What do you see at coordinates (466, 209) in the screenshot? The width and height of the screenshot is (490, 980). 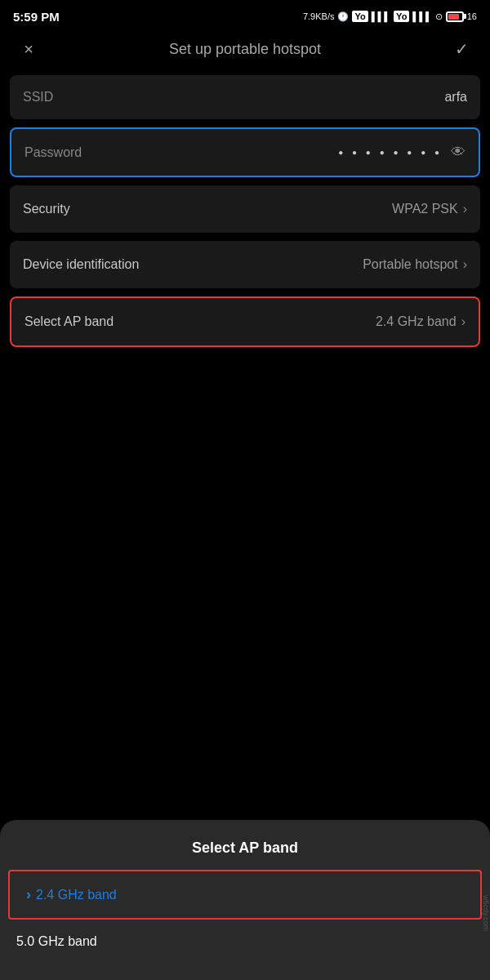 I see `security-chevron: ›` at bounding box center [466, 209].